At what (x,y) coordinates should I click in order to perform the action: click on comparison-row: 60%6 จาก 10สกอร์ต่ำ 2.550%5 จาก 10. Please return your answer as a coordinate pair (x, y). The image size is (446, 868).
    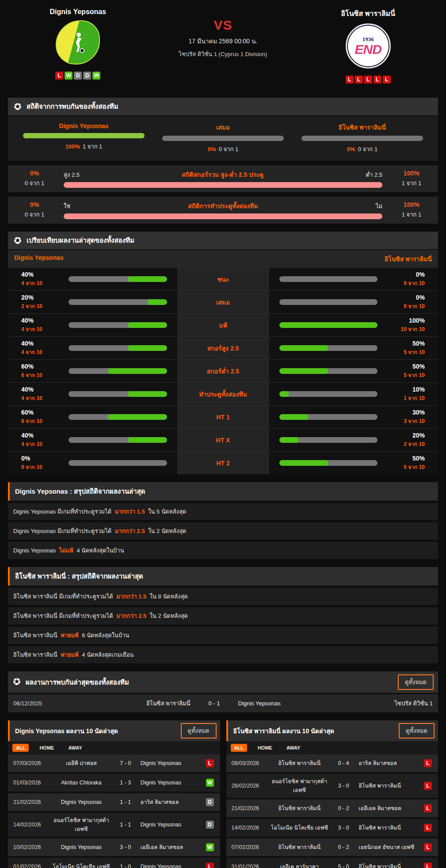
    Looking at the image, I should click on (223, 371).